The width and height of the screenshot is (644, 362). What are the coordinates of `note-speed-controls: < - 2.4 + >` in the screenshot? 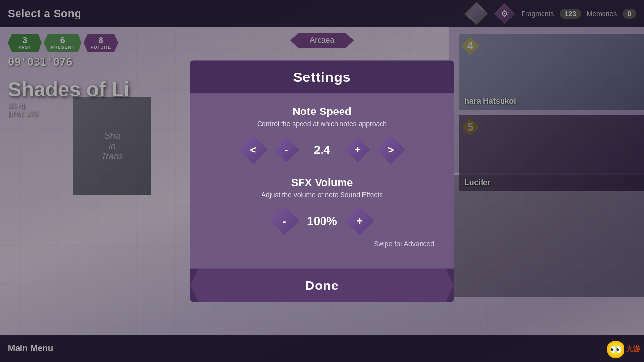 It's located at (322, 150).